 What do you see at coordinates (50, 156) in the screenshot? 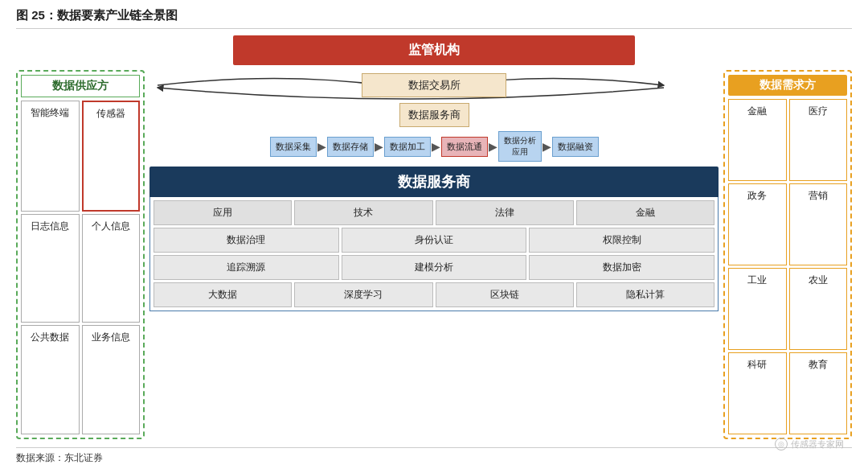
I see `supply-cell-0: 智能终端` at bounding box center [50, 156].